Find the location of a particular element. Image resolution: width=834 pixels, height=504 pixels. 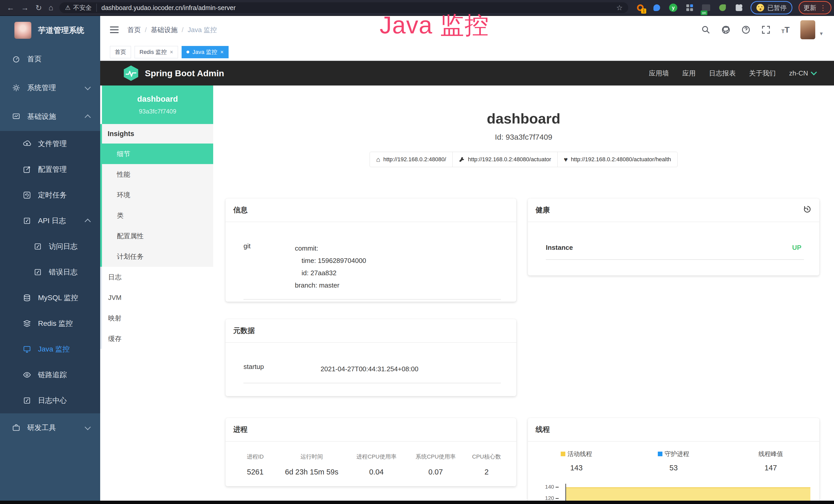

heart-icon: ♥ is located at coordinates (566, 160).